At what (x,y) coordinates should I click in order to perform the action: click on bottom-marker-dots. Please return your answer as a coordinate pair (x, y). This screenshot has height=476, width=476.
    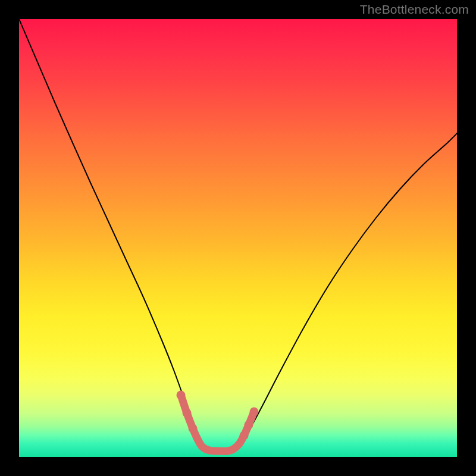
    Looking at the image, I should click on (218, 415).